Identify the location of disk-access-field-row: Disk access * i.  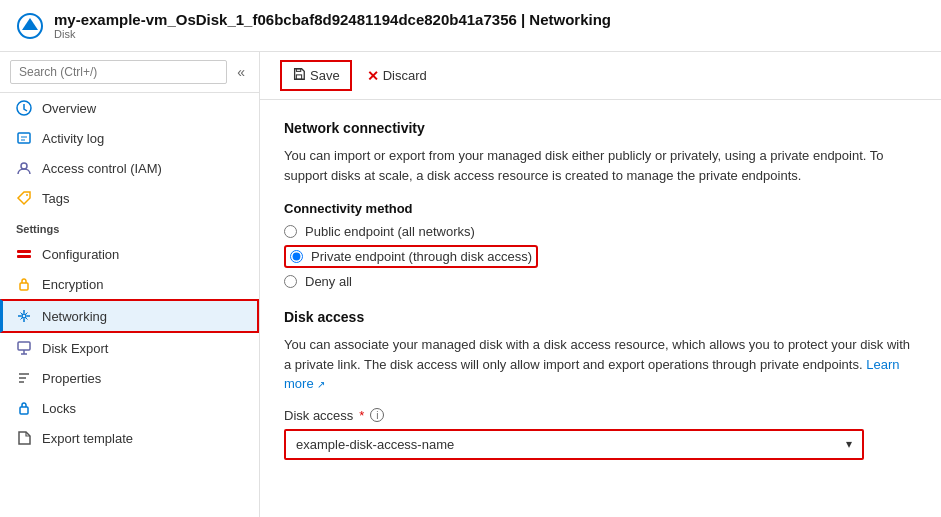
(600, 416).